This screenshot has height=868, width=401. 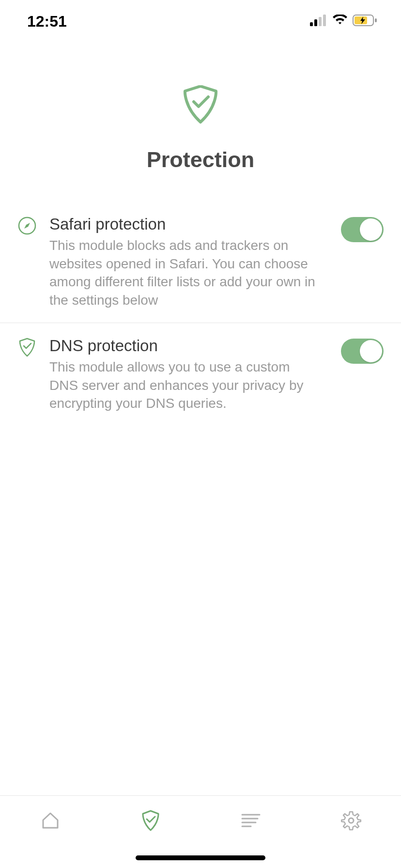 I want to click on compass-icon, so click(x=27, y=226).